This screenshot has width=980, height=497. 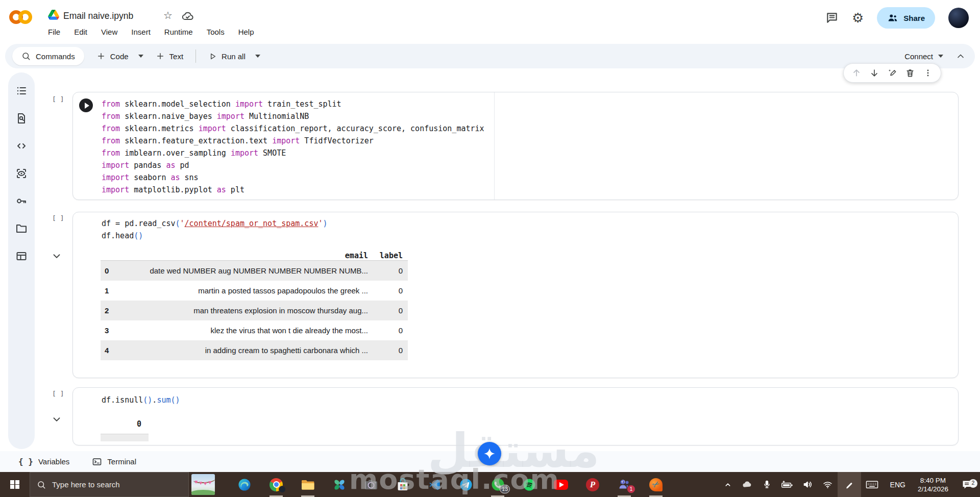 What do you see at coordinates (828, 485) in the screenshot?
I see `wifi-icon` at bounding box center [828, 485].